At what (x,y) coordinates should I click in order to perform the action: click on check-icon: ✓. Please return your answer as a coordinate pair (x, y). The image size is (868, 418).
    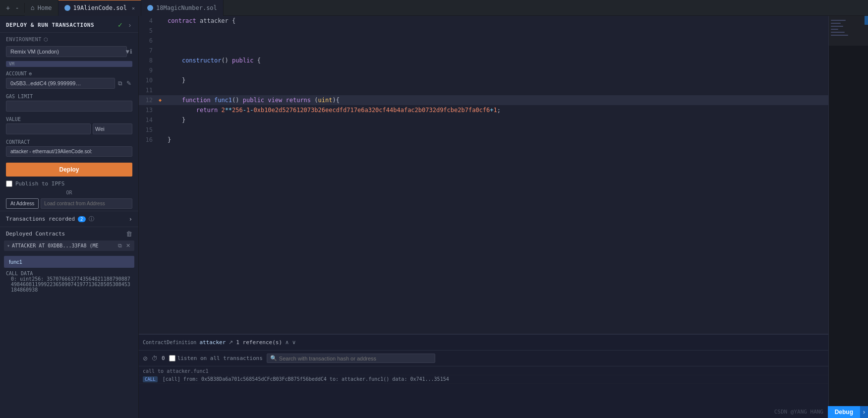
    Looking at the image, I should click on (120, 25).